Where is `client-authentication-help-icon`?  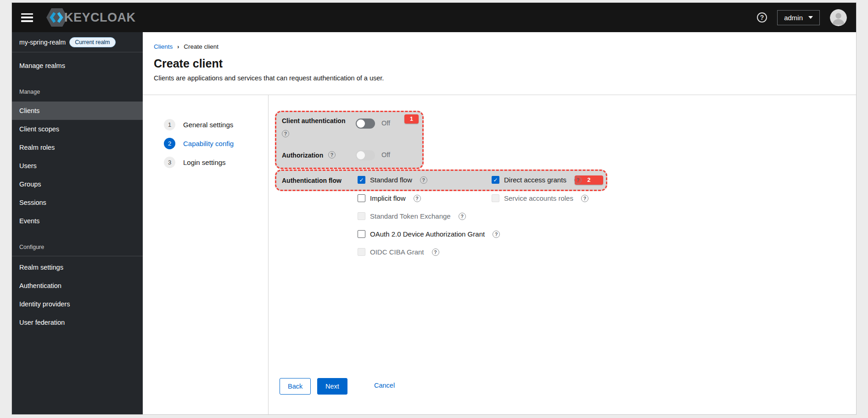 client-authentication-help-icon is located at coordinates (286, 134).